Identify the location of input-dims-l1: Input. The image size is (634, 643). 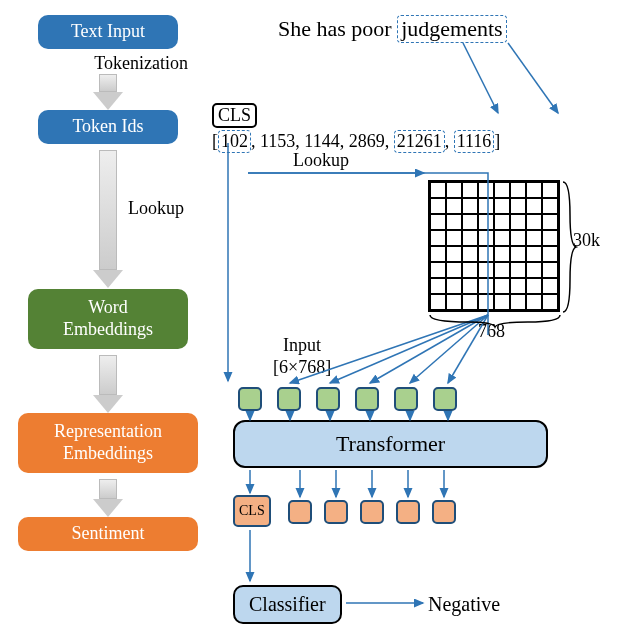
(302, 346).